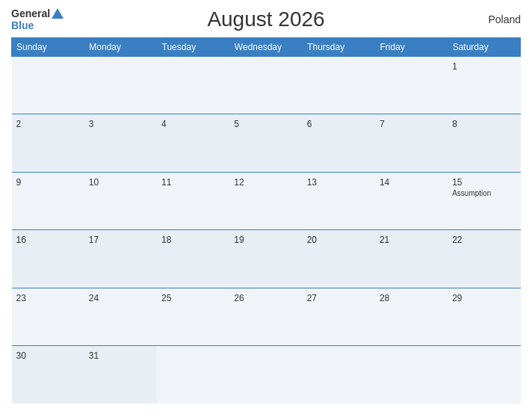  I want to click on day-number: 21, so click(411, 240).